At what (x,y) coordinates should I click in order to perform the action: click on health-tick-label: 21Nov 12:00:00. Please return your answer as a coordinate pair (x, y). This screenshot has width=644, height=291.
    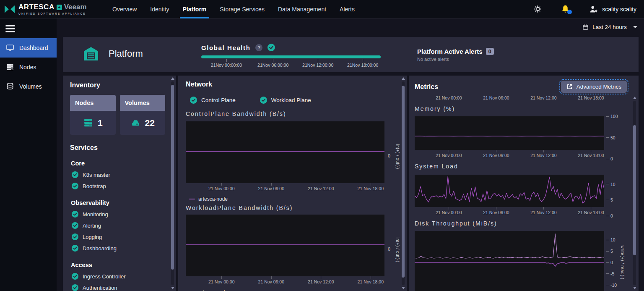
    Looking at the image, I should click on (318, 65).